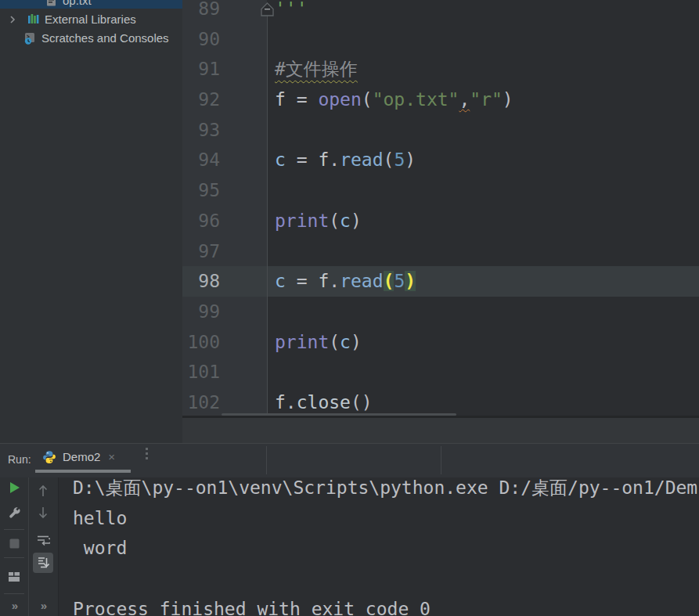 The height and width of the screenshot is (616, 699). What do you see at coordinates (201, 282) in the screenshot?
I see `line-number: 98` at bounding box center [201, 282].